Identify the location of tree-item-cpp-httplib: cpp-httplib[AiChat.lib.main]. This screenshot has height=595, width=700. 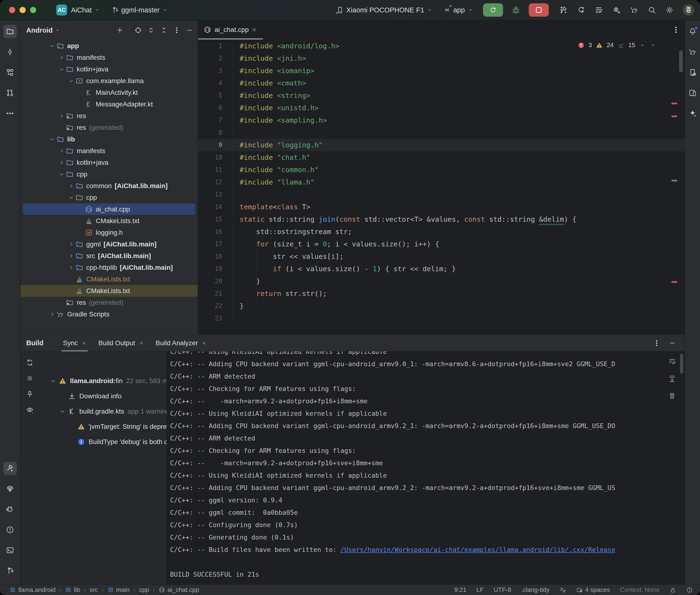
(109, 267).